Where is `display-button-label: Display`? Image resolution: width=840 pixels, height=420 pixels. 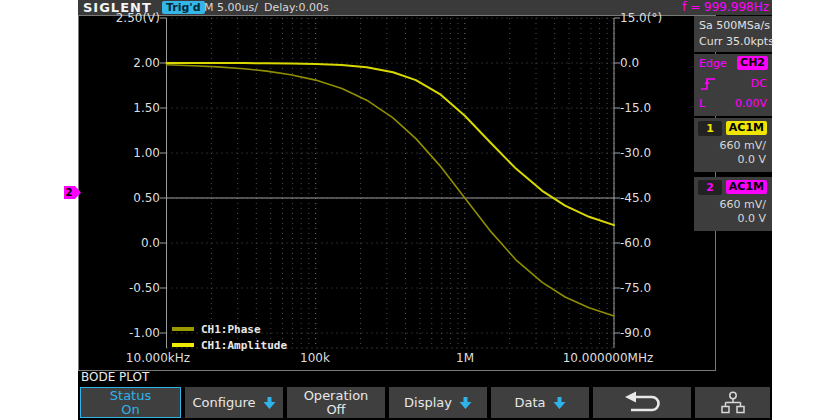
display-button-label: Display is located at coordinates (428, 403).